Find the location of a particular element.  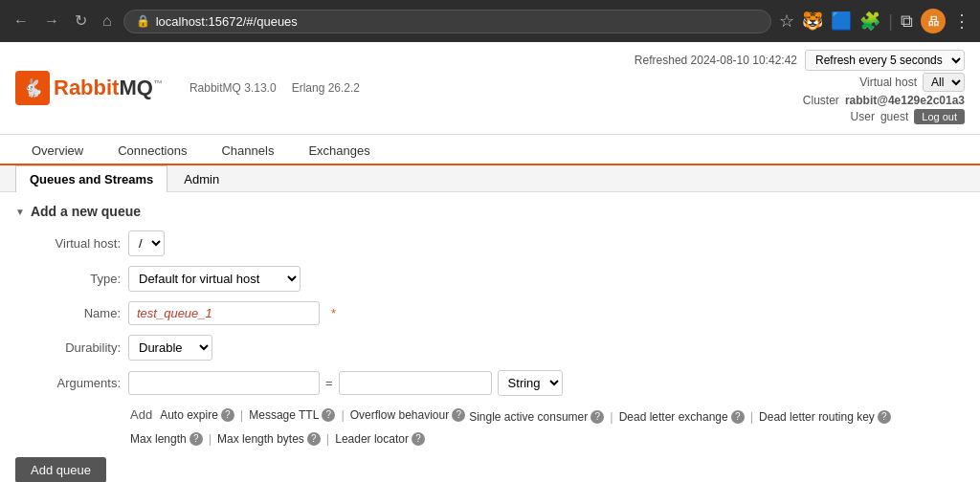

arg-max-length-bytes-help: ? is located at coordinates (314, 439).